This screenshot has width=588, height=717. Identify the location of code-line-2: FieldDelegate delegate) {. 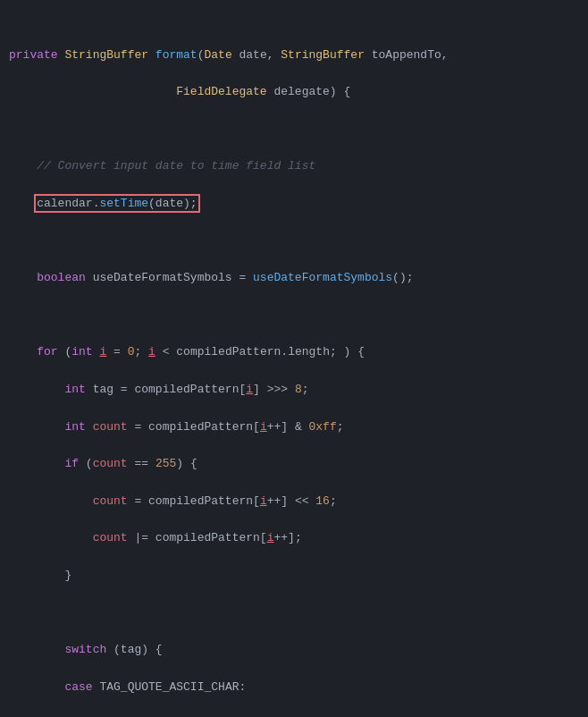
(294, 93).